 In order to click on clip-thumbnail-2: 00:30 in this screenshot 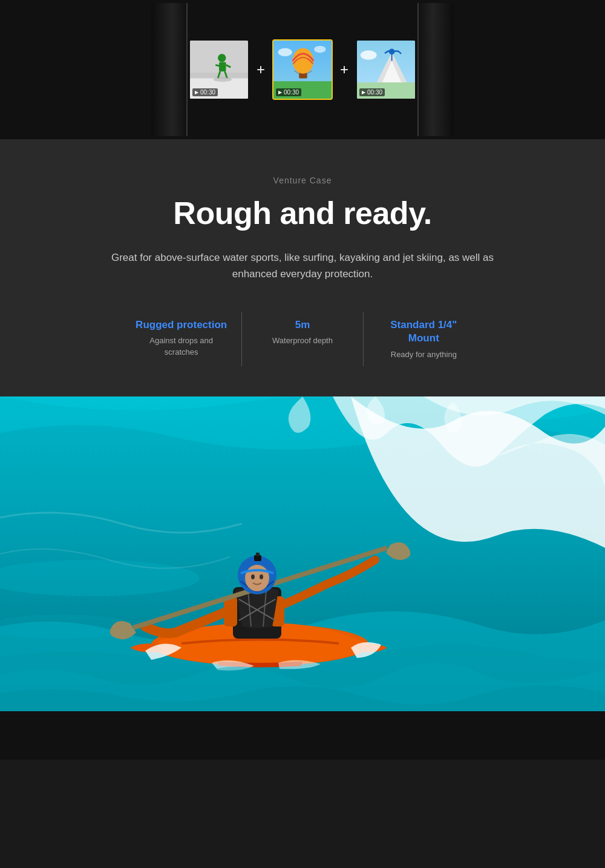, I will do `click(302, 70)`.